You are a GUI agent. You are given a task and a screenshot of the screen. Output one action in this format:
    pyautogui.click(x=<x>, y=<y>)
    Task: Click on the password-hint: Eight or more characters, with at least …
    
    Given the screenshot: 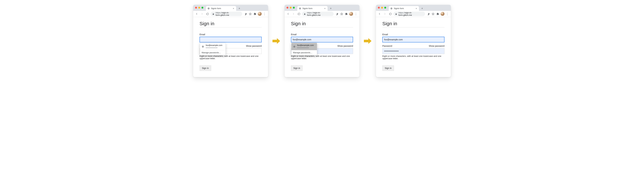 What is the action you would take?
    pyautogui.click(x=414, y=57)
    